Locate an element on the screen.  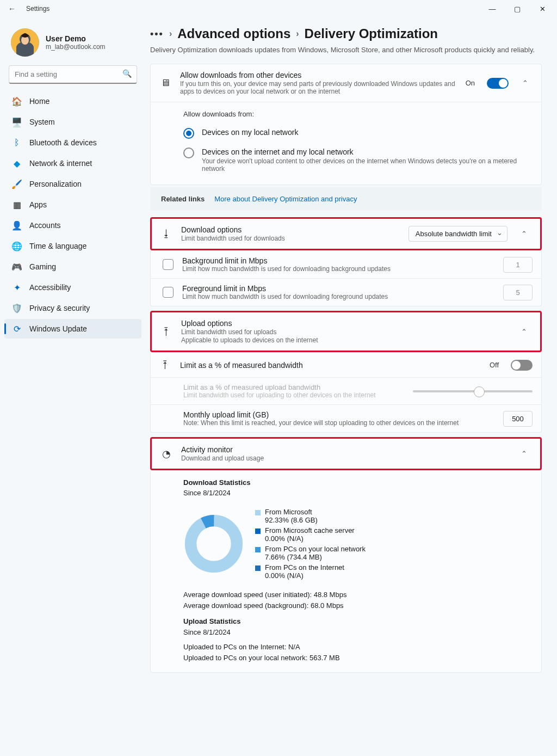
foreground-limit-input is located at coordinates (518, 293).